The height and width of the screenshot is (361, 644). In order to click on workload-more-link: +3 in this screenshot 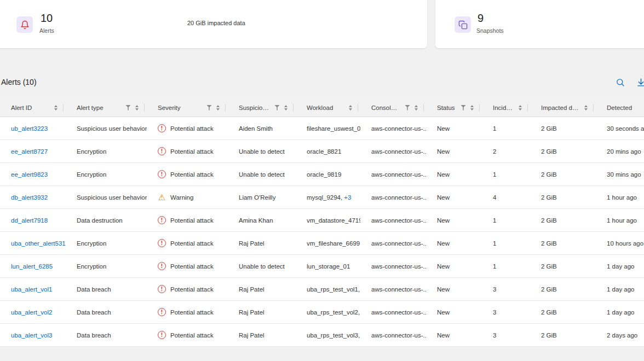, I will do `click(347, 197)`.